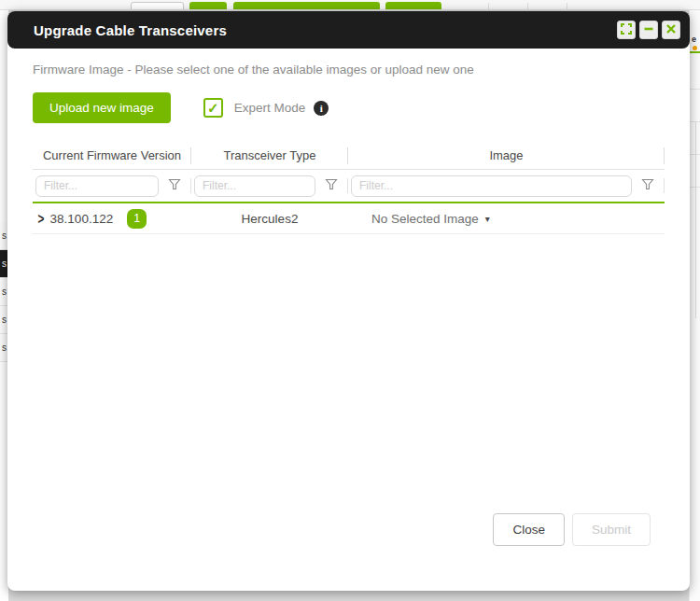 This screenshot has width=700, height=601. I want to click on dialog-footer: Close Submit, so click(571, 530).